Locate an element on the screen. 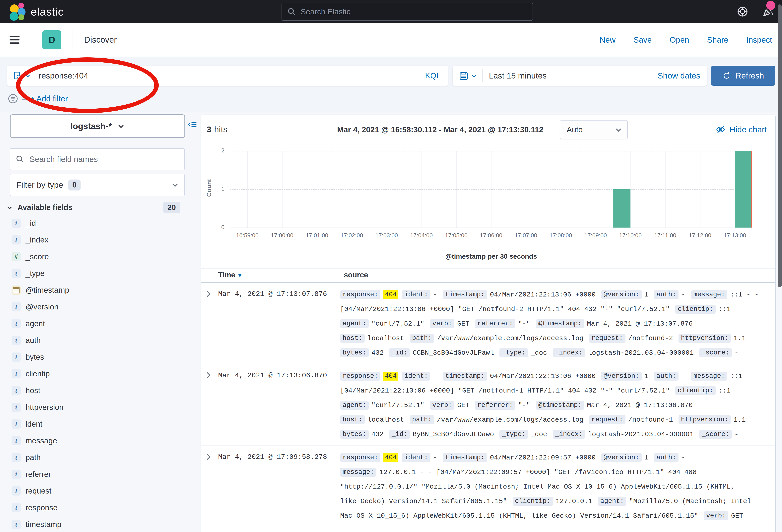 This screenshot has height=532, width=782. field-item-referrer: treferrer is located at coordinates (99, 474).